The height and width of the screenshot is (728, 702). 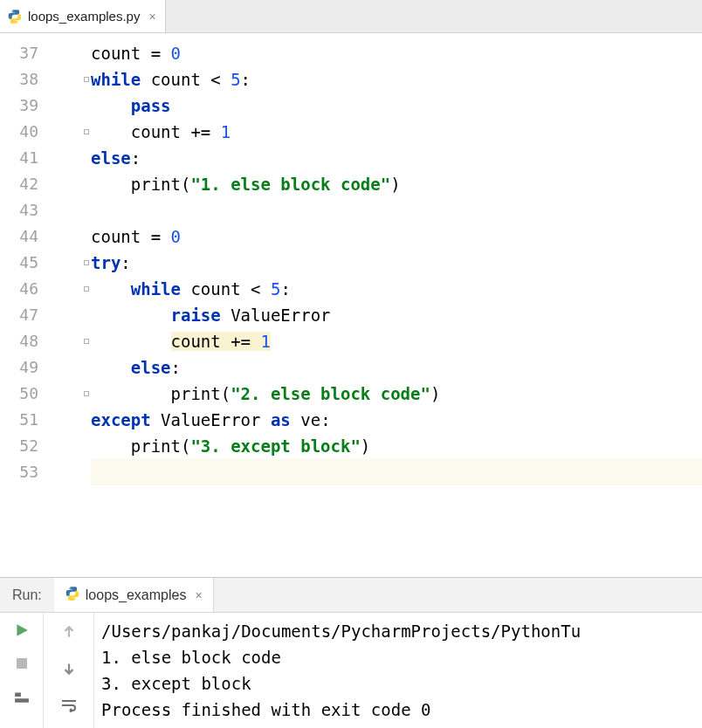 I want to click on console-line: 1. else block code, so click(x=398, y=657).